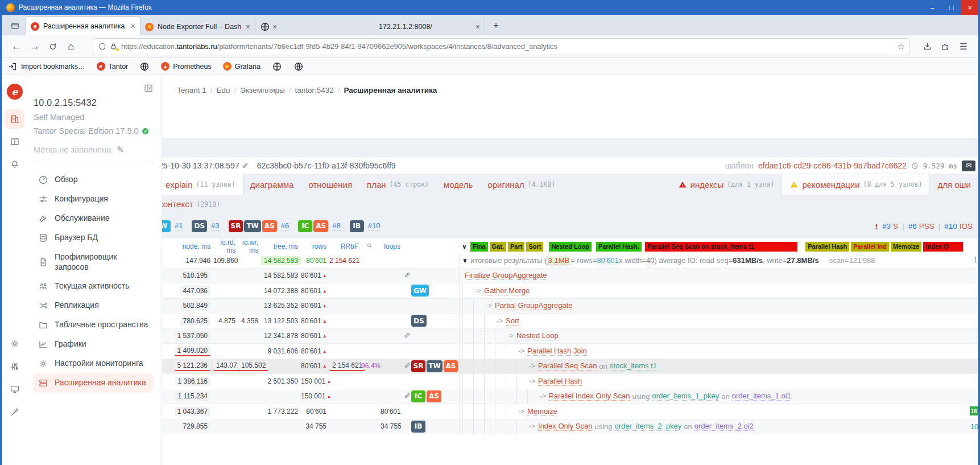 The image size is (980, 465). Describe the element at coordinates (827, 247) in the screenshot. I see `plan-column-header: Parallel Hash` at that location.